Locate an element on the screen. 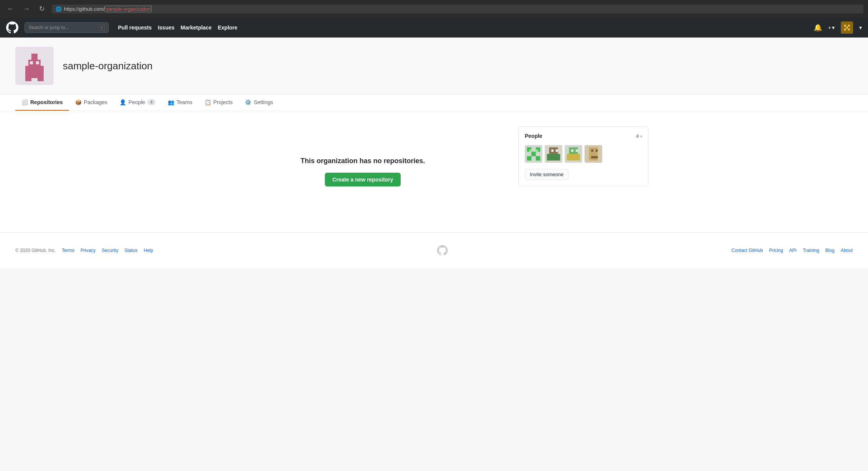  footer-privacy: Privacy is located at coordinates (88, 250).